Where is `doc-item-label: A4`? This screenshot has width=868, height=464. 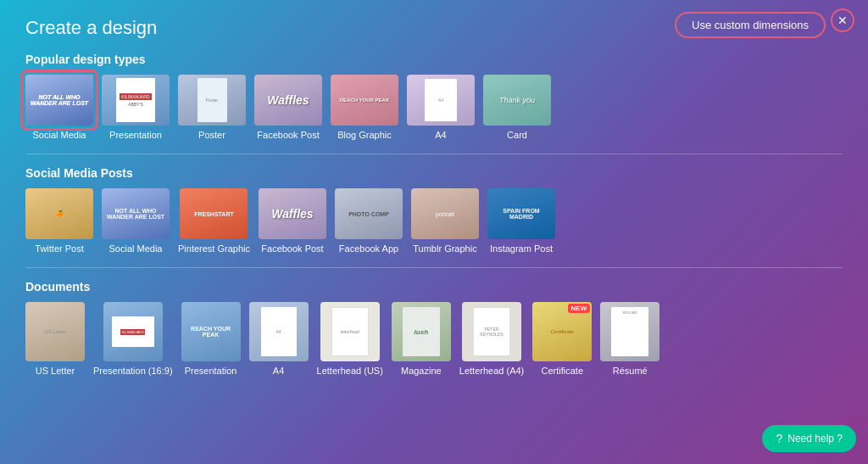
doc-item-label: A4 is located at coordinates (278, 371).